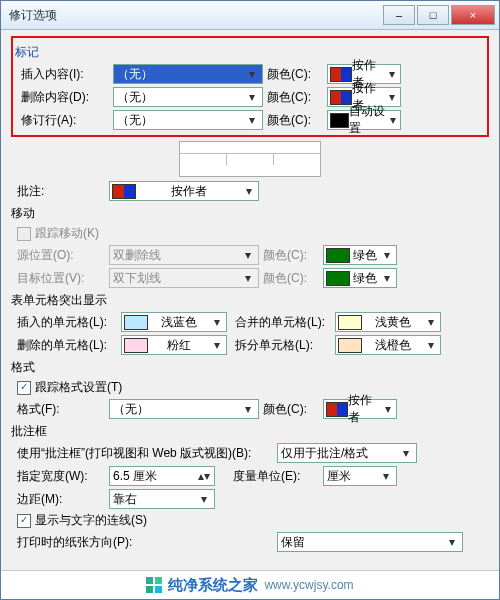  Describe the element at coordinates (154, 585) in the screenshot. I see `logo-icon` at that location.